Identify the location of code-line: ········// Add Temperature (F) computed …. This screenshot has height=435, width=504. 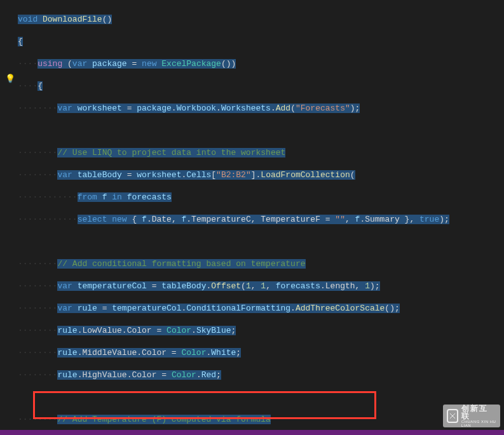
(261, 420).